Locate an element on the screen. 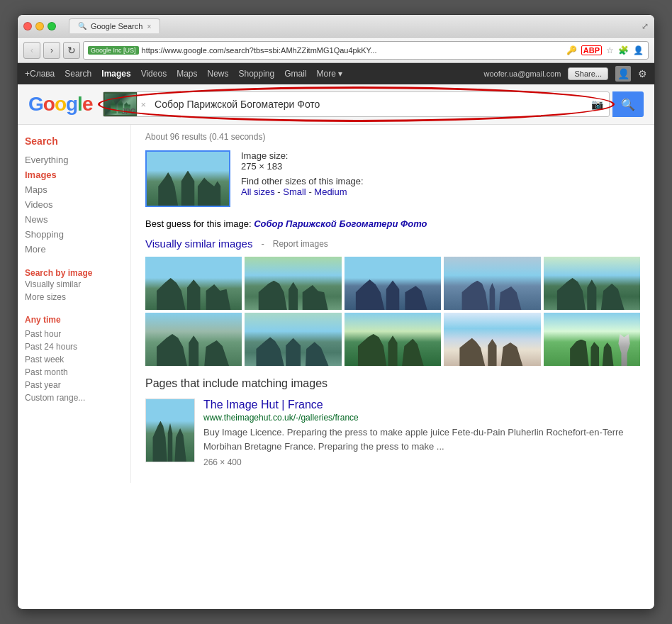  sidebar-past-24h: Past 24 hours is located at coordinates (74, 347).